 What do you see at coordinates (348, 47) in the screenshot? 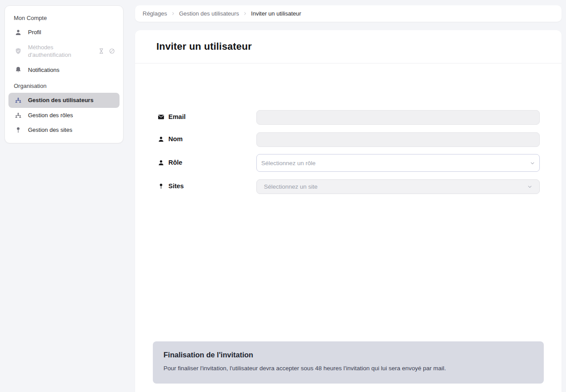
I see `panel-header: Inviter un utilisateur` at bounding box center [348, 47].